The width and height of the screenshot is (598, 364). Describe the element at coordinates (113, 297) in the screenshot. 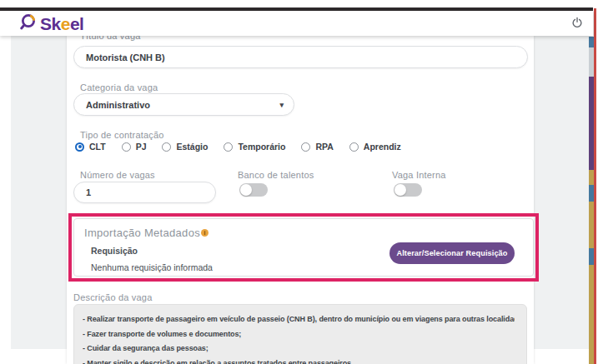

I see `description-label: Descrição da vaga` at that location.